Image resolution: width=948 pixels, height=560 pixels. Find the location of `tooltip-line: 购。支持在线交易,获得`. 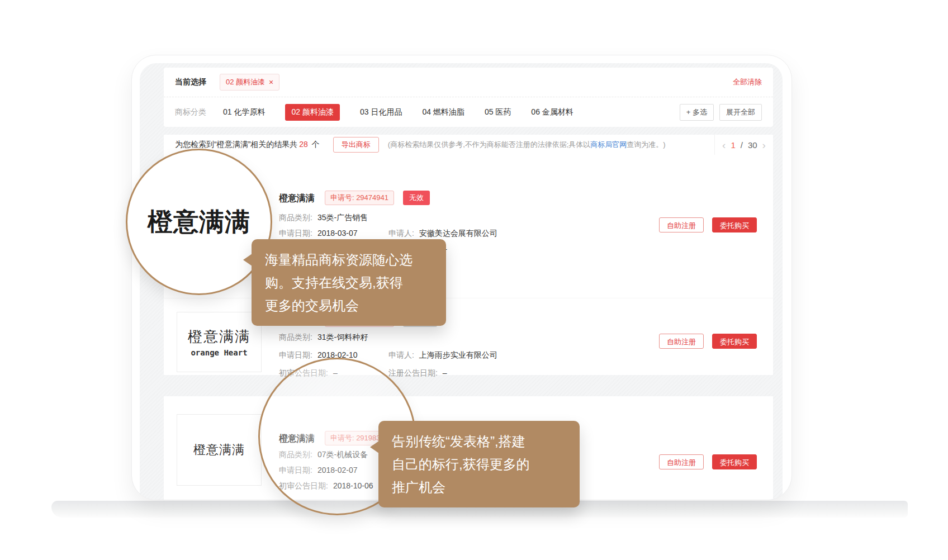

tooltip-line: 购。支持在线交易,获得 is located at coordinates (349, 283).